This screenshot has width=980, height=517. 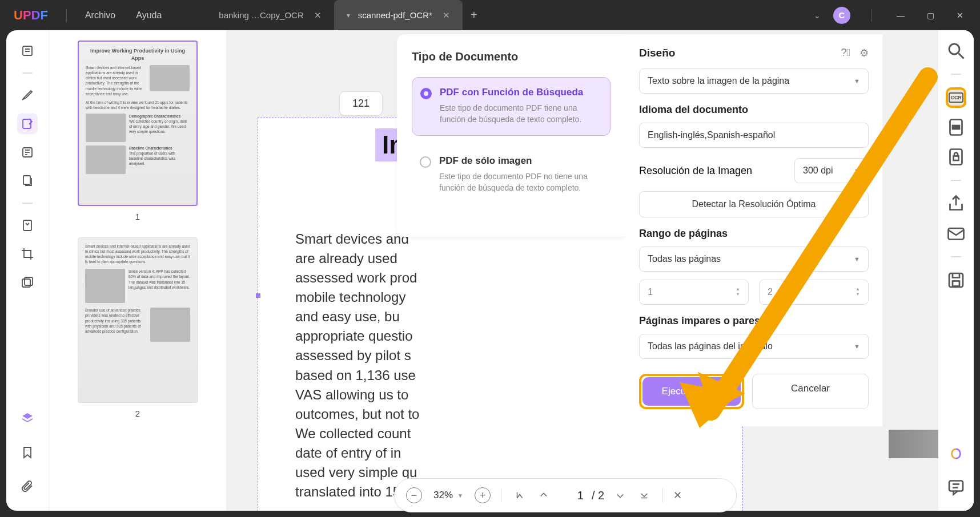 What do you see at coordinates (27, 487) in the screenshot?
I see `attachment-icon` at bounding box center [27, 487].